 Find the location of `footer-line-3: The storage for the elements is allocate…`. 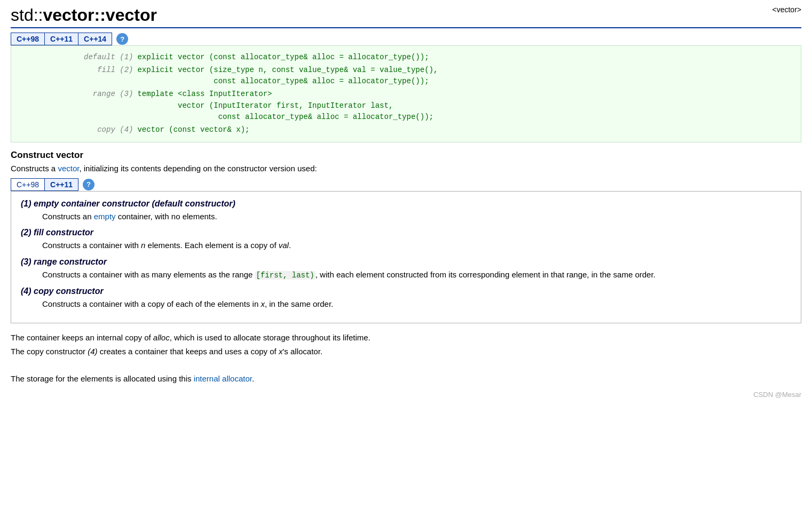

footer-line-3: The storage for the elements is allocate… is located at coordinates (406, 379).